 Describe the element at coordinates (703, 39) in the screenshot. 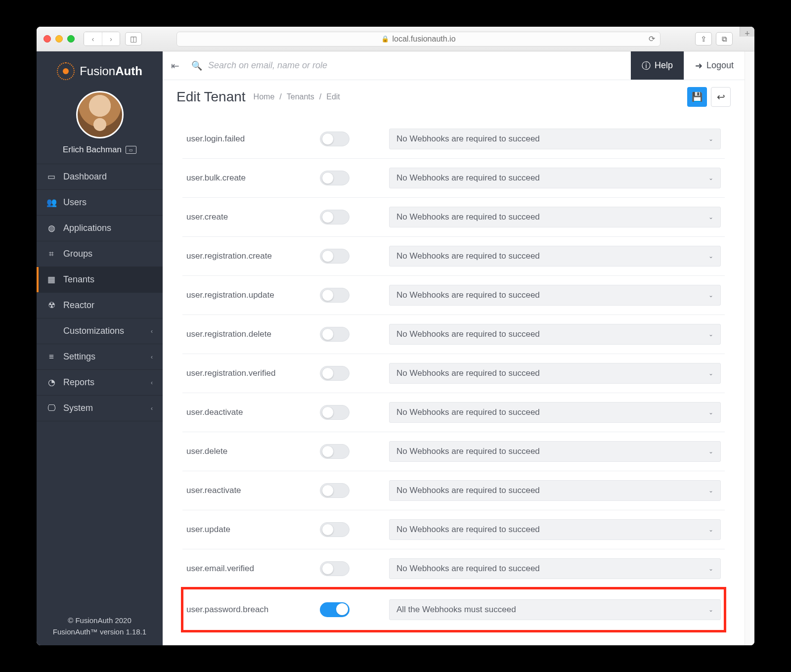

I see `share-button: ⇪` at that location.